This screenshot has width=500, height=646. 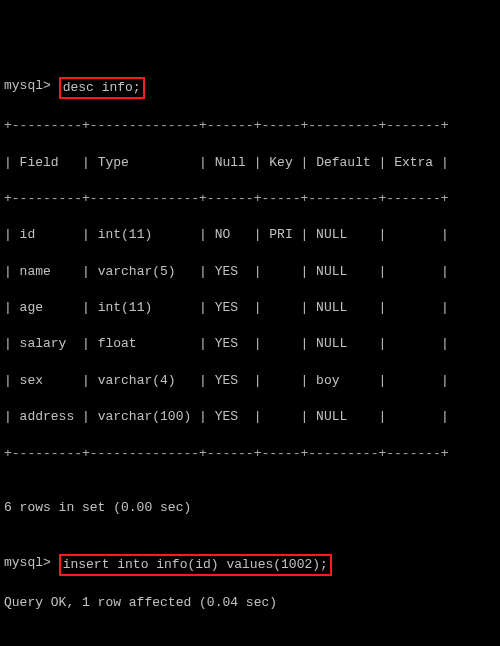 What do you see at coordinates (196, 565) in the screenshot?
I see `command-insert: insert into info(id) values(1002);` at bounding box center [196, 565].